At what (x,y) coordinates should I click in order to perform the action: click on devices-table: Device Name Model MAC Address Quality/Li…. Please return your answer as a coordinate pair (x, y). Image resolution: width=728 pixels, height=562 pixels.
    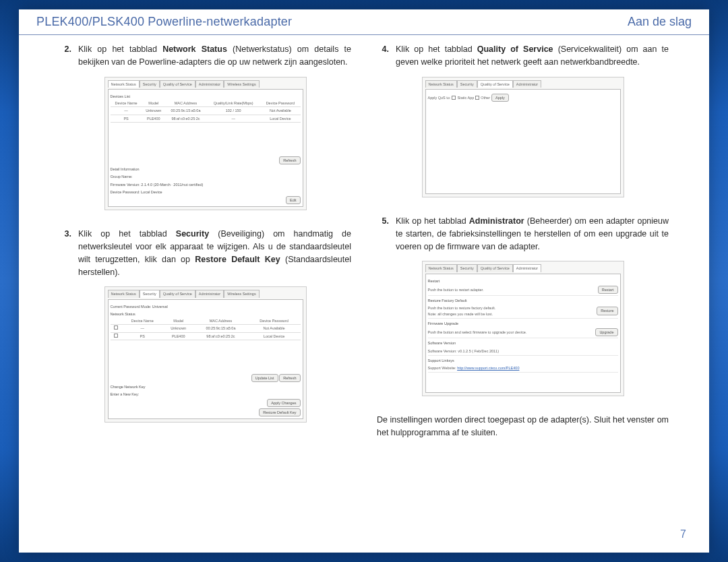
    Looking at the image, I should click on (206, 111).